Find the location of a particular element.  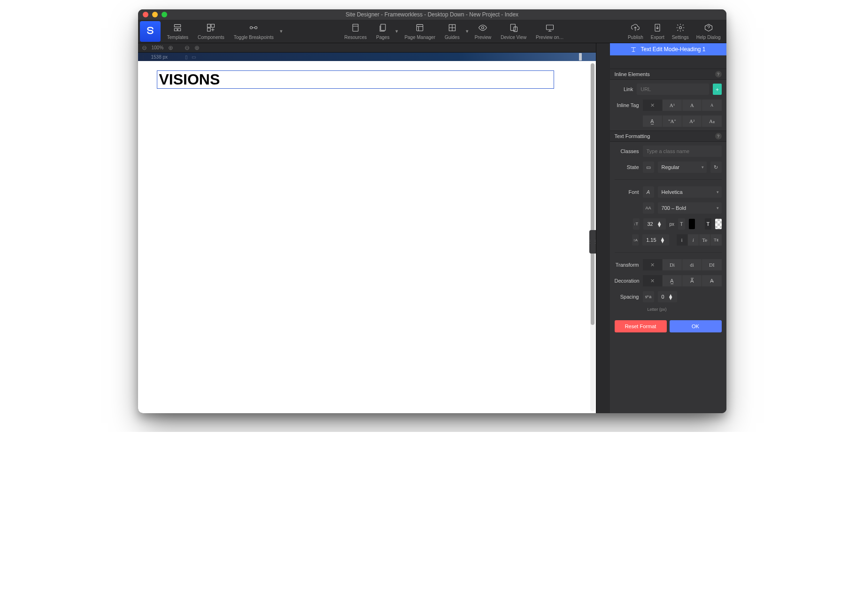

line-height-stepper: ▲▼ is located at coordinates (663, 240).